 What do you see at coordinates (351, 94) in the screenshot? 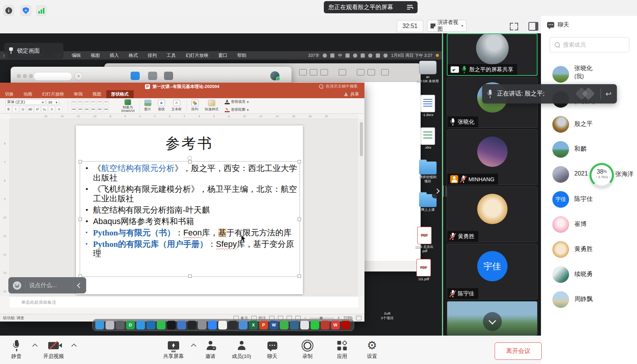
I see `share-button: 共享` at bounding box center [351, 94].